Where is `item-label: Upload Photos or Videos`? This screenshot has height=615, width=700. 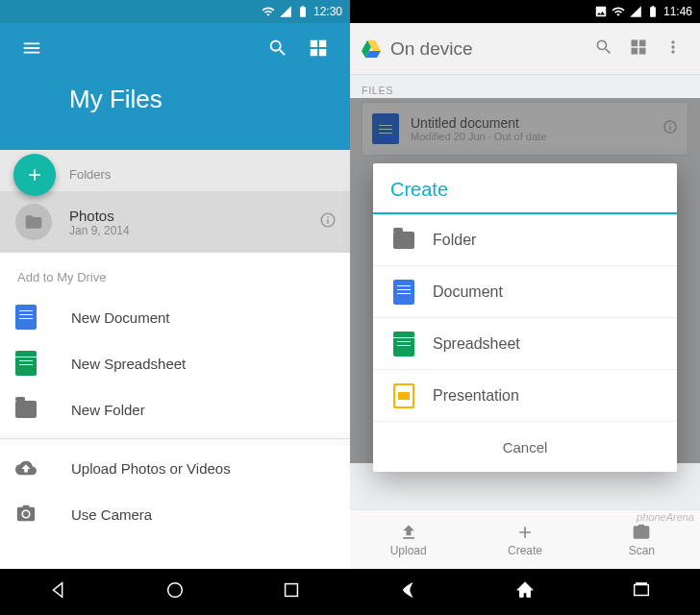
item-label: Upload Photos or Videos is located at coordinates (151, 469).